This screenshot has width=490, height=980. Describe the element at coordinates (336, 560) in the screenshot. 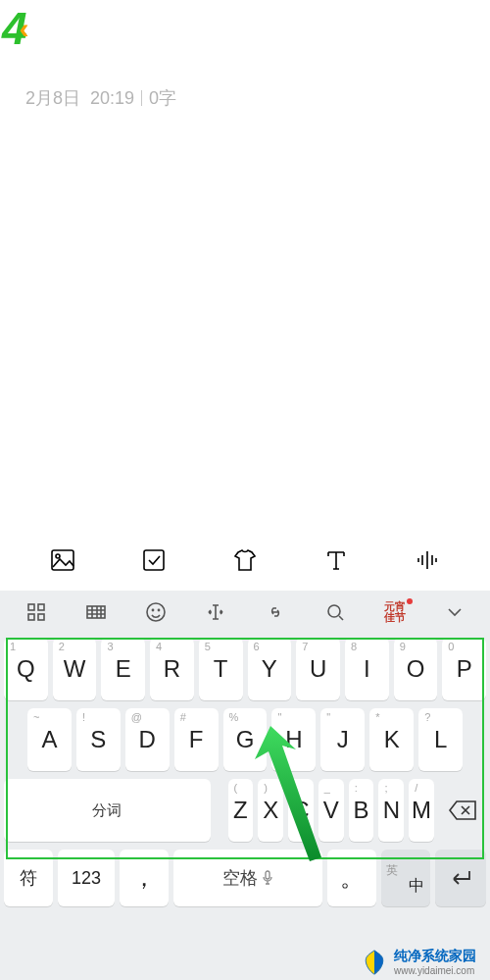

I see `text-format-button` at that location.